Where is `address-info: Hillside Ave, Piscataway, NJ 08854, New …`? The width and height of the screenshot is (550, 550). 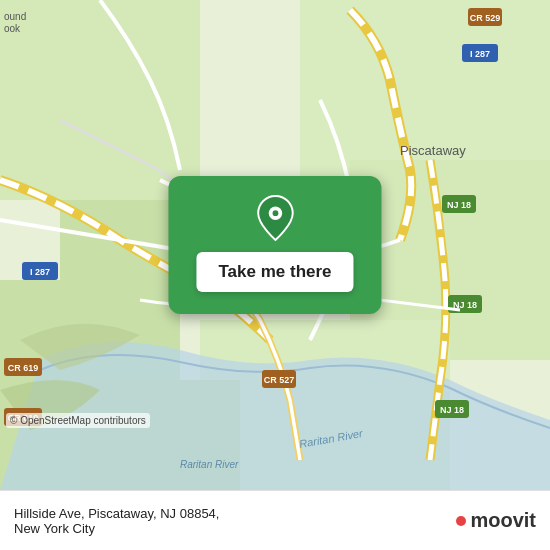 address-info: Hillside Ave, Piscataway, NJ 08854, New … is located at coordinates (116, 521).